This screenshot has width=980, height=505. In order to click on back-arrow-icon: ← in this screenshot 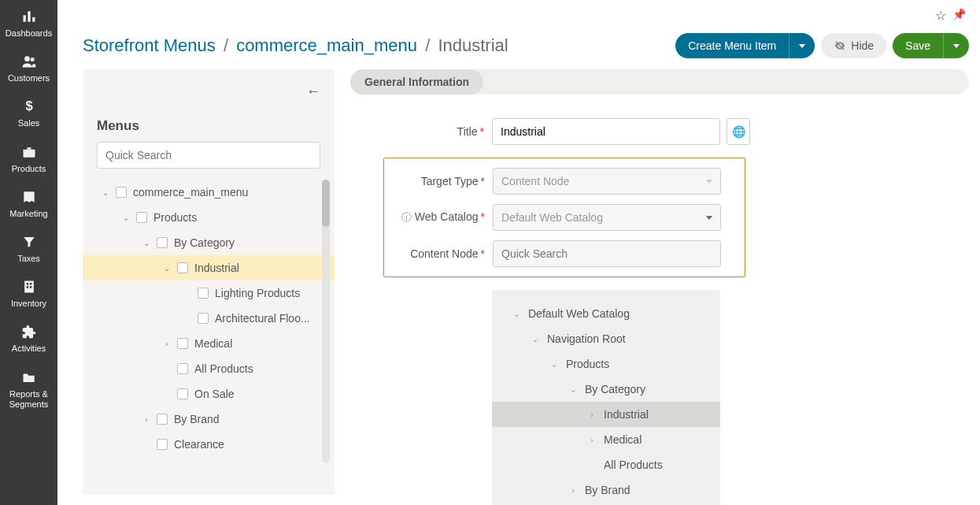, I will do `click(313, 91)`.